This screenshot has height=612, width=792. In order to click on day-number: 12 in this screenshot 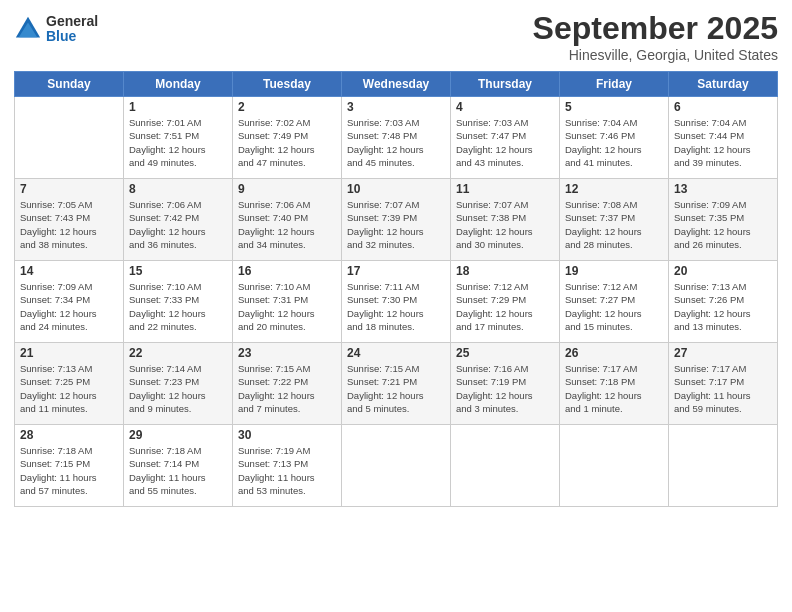, I will do `click(614, 189)`.